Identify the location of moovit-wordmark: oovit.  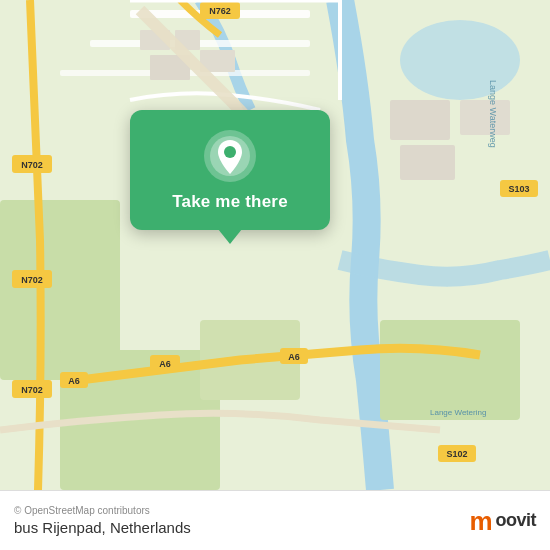
(516, 520).